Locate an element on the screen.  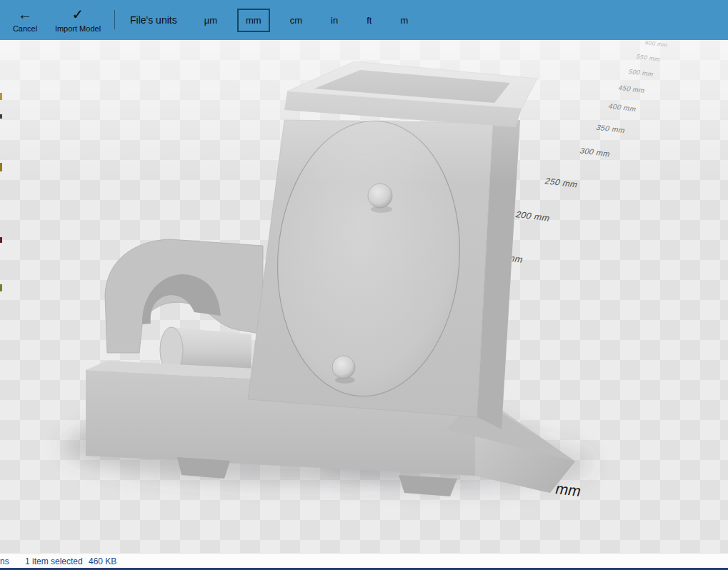
unit-option-m: m is located at coordinates (404, 20).